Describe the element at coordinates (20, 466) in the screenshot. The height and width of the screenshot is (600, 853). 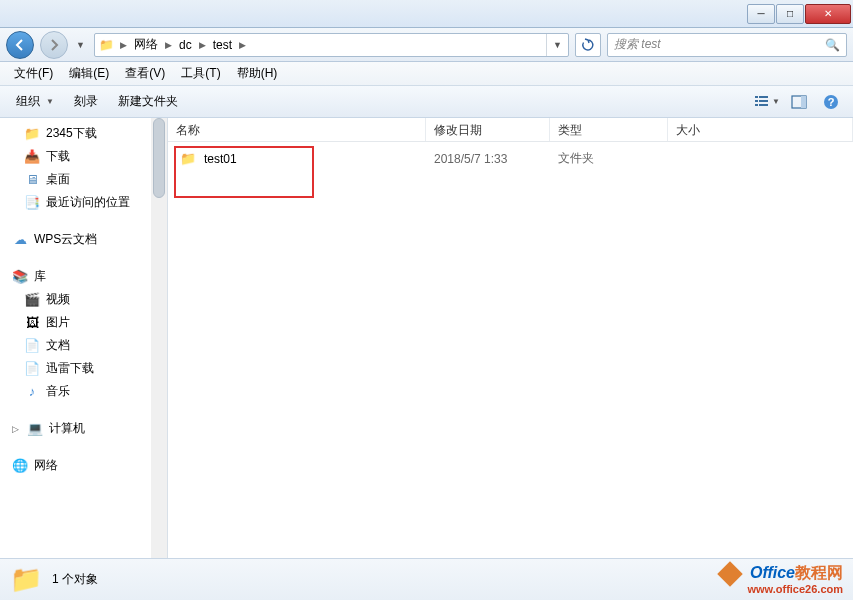
I see `network-icon: 🌐` at that location.